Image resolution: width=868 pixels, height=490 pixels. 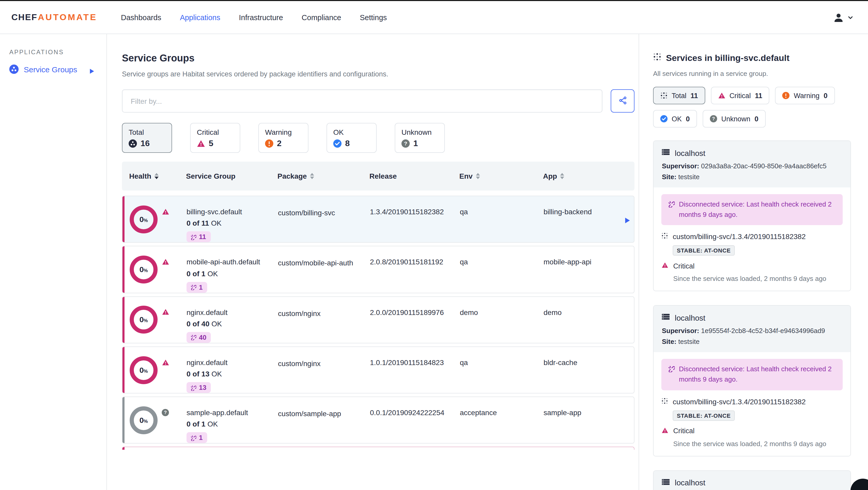 I want to click on ok-count: 0 of 40 OK, so click(x=229, y=324).